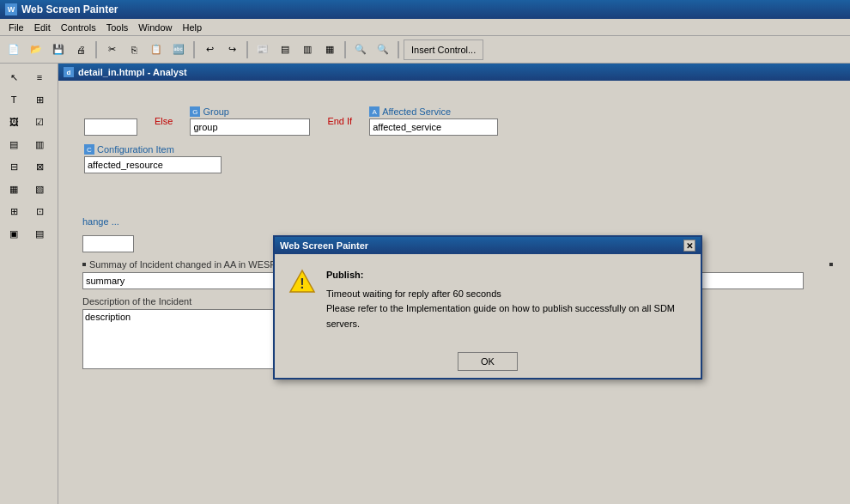 The height and width of the screenshot is (504, 850). What do you see at coordinates (39, 189) in the screenshot?
I see `sidebar-grid4-btn: ▧` at bounding box center [39, 189].